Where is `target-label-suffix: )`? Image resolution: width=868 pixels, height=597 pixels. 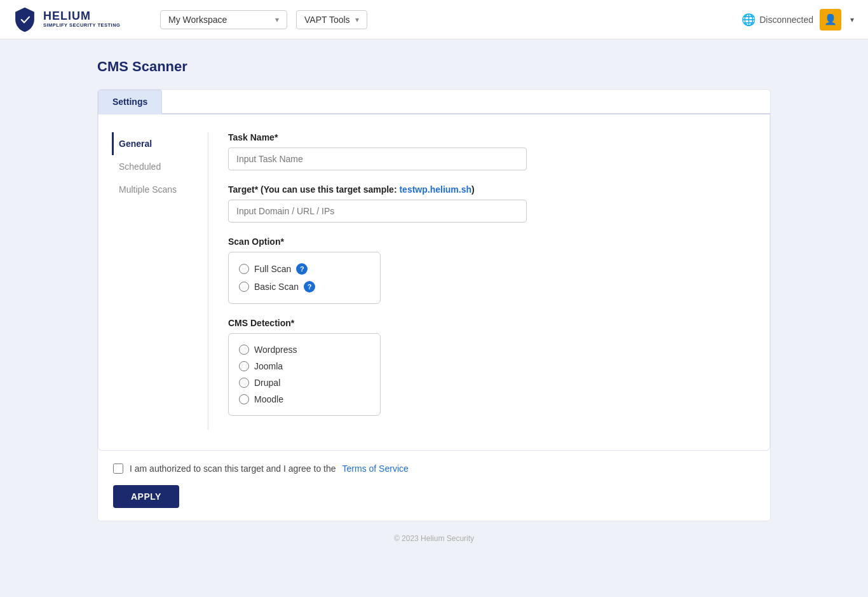
target-label-suffix: ) is located at coordinates (473, 189).